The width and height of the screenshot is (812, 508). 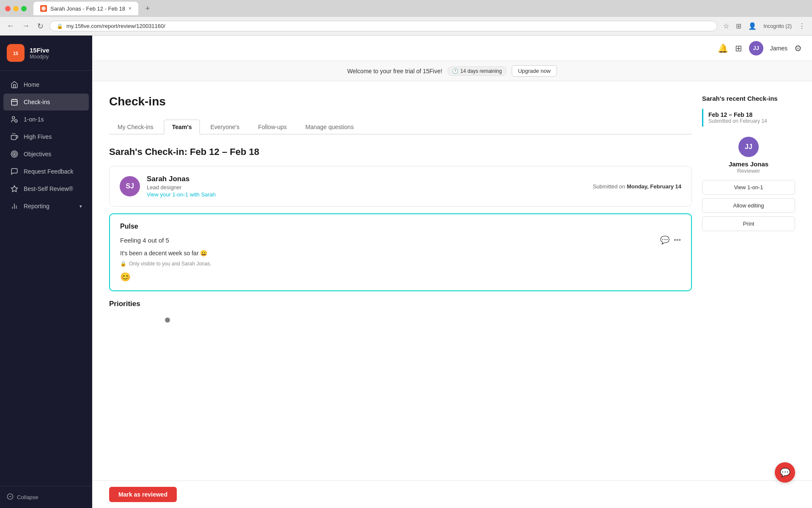 What do you see at coordinates (123, 264) in the screenshot?
I see `lock-private-icon: 🔒` at bounding box center [123, 264].